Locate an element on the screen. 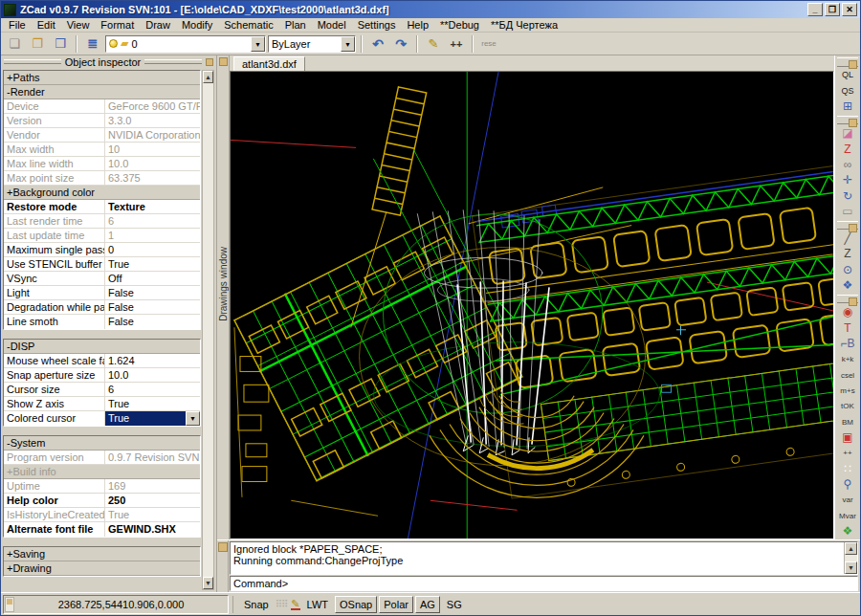  section-background-color: +Background color ▼ is located at coordinates (101, 193).